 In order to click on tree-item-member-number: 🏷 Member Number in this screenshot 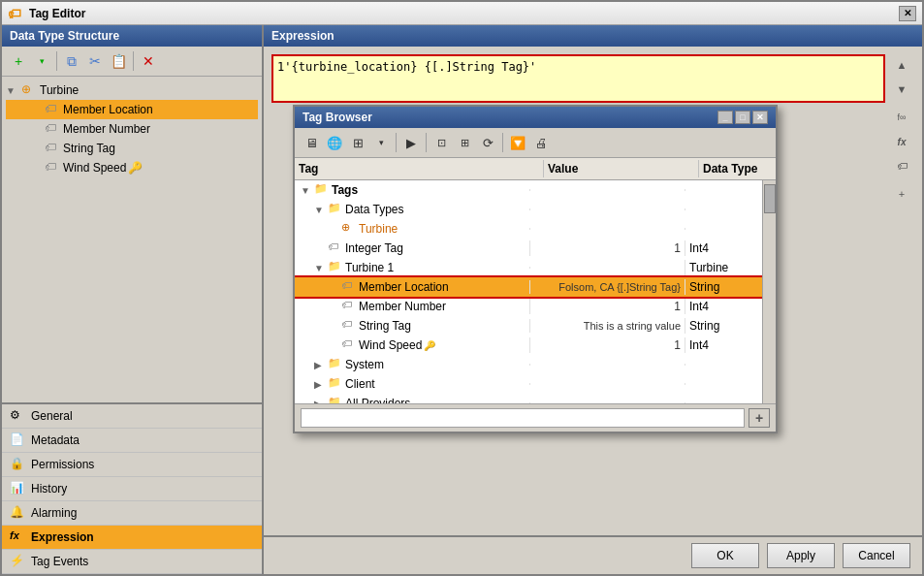, I will do `click(132, 129)`.